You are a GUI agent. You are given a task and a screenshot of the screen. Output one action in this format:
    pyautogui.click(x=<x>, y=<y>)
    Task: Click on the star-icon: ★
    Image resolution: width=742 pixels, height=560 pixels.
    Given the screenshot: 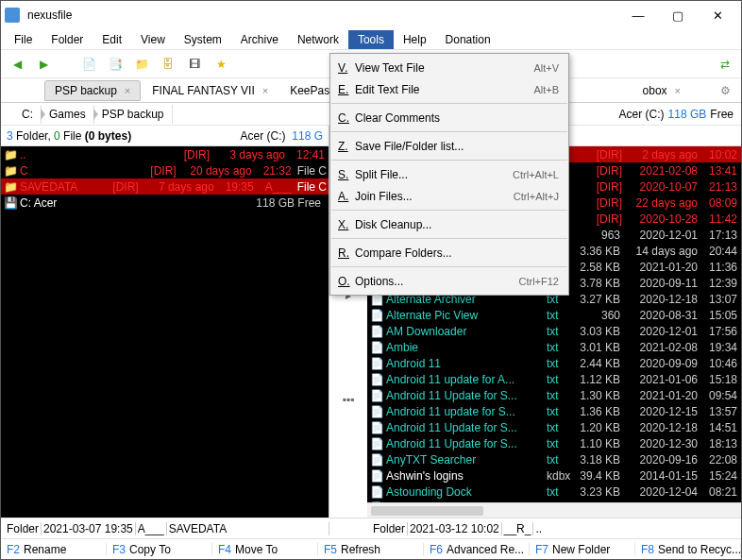 What is the action you would take?
    pyautogui.click(x=221, y=64)
    